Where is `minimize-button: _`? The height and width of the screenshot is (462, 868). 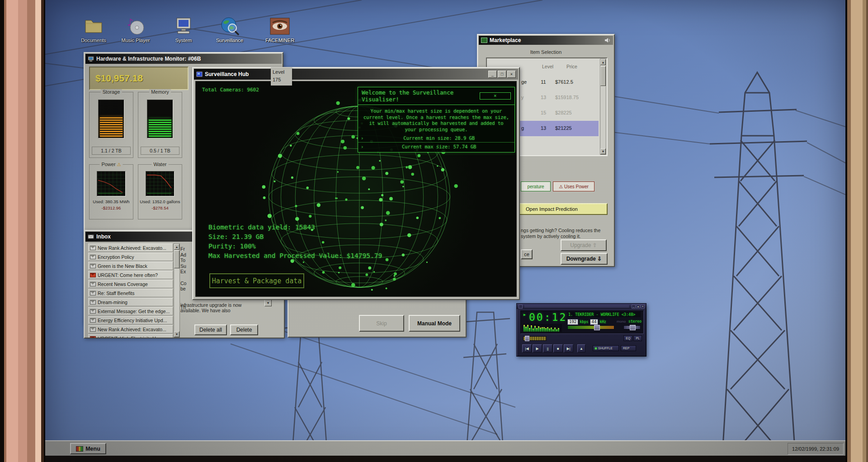 minimize-button: _ is located at coordinates (493, 74).